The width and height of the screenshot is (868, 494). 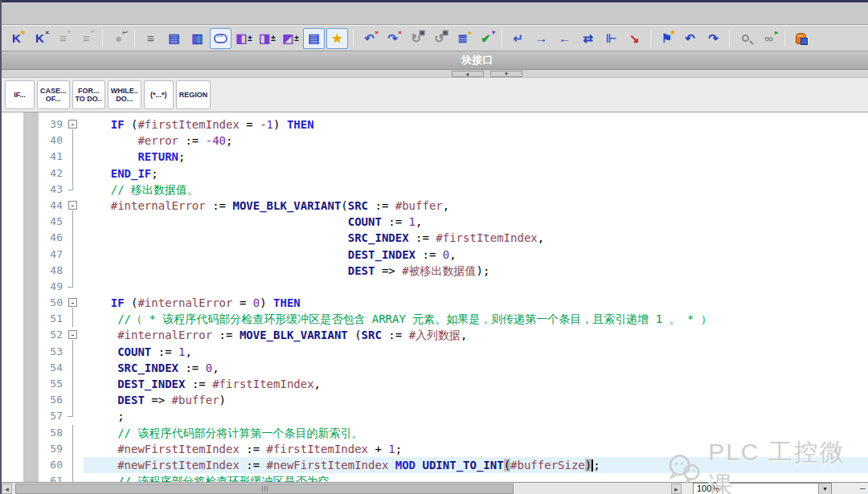 What do you see at coordinates (825, 488) in the screenshot?
I see `zoom-dropdown-arrow: ▼` at bounding box center [825, 488].